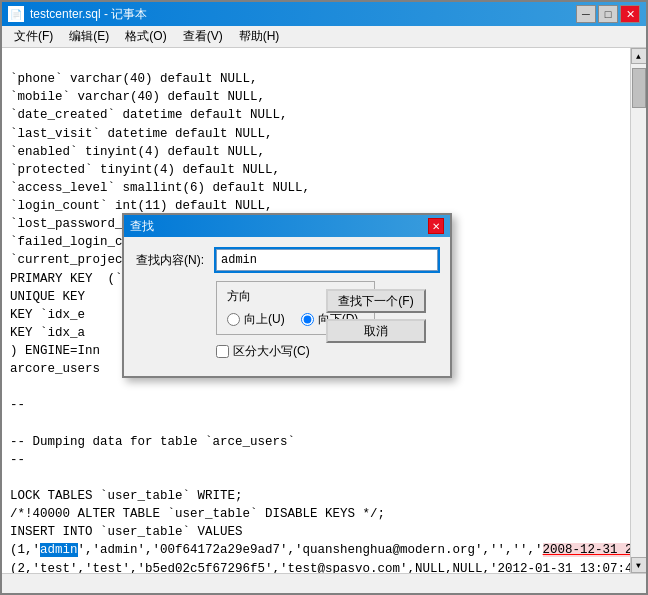  Describe the element at coordinates (287, 226) in the screenshot. I see `find-dialog-title: 查找 ✕` at that location.